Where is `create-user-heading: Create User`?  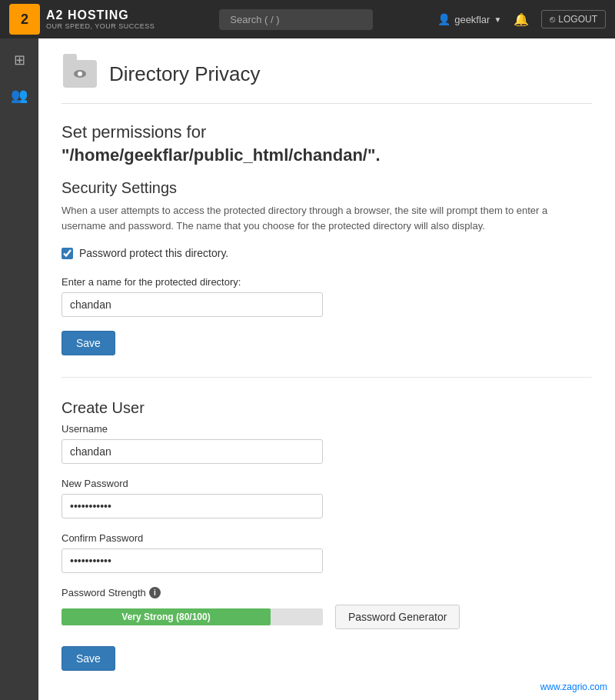 create-user-heading: Create User is located at coordinates (327, 408).